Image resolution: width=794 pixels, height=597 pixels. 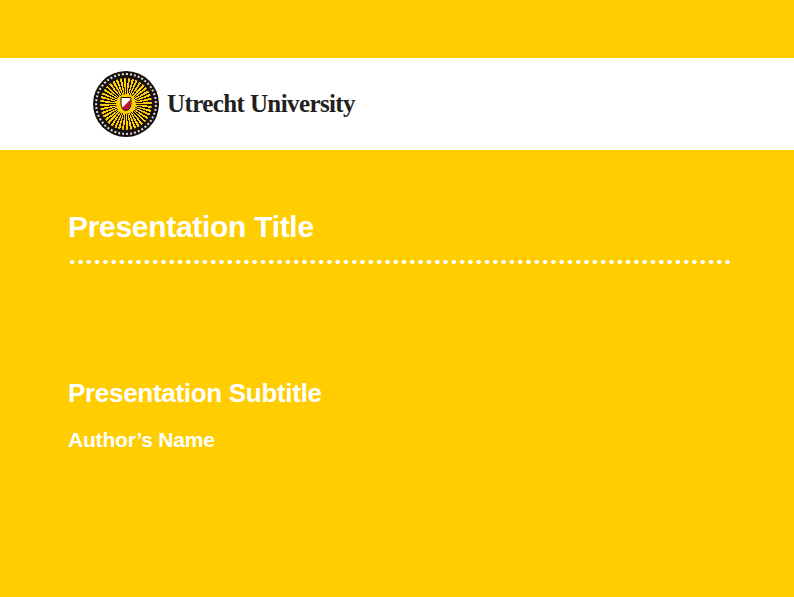 What do you see at coordinates (191, 227) in the screenshot?
I see `presentation-title: Presentation Title` at bounding box center [191, 227].